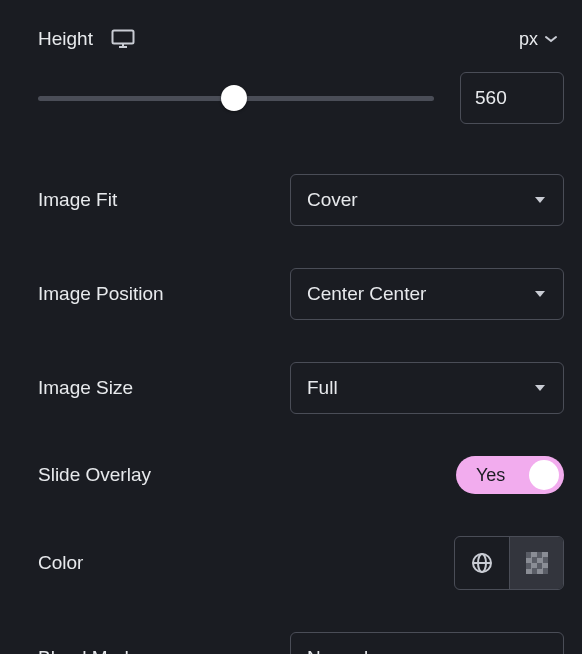 The width and height of the screenshot is (582, 654). What do you see at coordinates (234, 98) in the screenshot?
I see `slider-thumb` at bounding box center [234, 98].